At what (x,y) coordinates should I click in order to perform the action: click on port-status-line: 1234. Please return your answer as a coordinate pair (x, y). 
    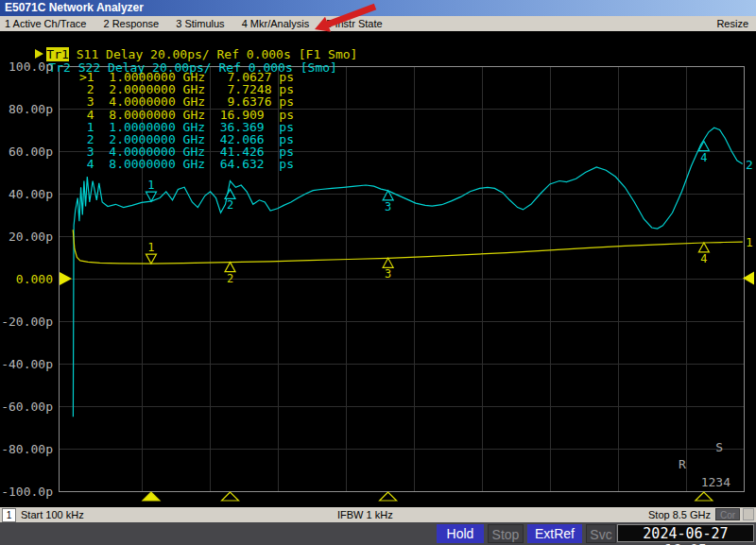
    Looking at the image, I should click on (709, 483).